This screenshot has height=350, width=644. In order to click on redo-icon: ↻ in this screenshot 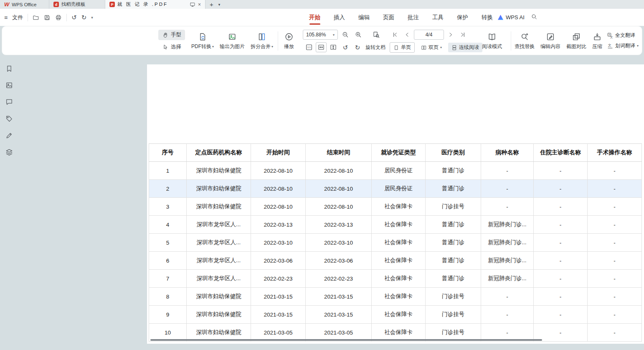, I will do `click(84, 18)`.